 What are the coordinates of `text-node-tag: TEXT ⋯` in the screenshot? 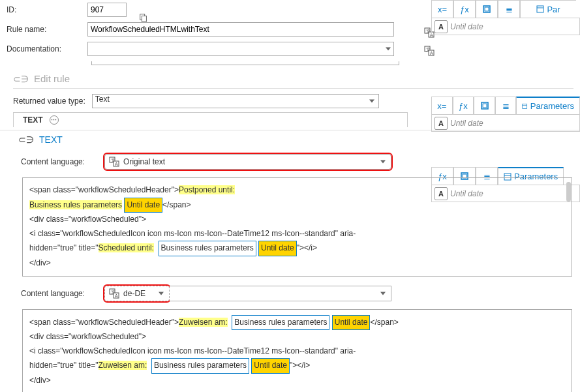 It's located at (210, 120).